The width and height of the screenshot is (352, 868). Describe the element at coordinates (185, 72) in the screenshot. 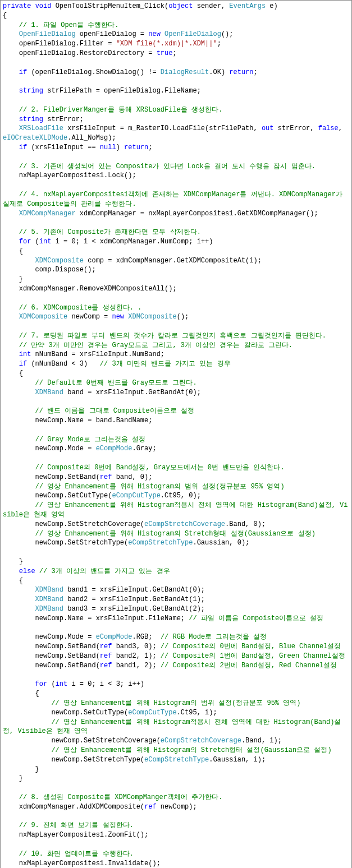

I see `code-token: DialogResult` at that location.